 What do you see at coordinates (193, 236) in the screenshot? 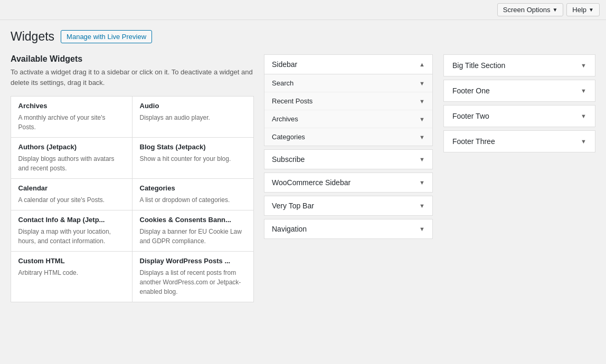
I see `widget-desc: Display a banner for EU Cookie Law and G…` at bounding box center [193, 236].